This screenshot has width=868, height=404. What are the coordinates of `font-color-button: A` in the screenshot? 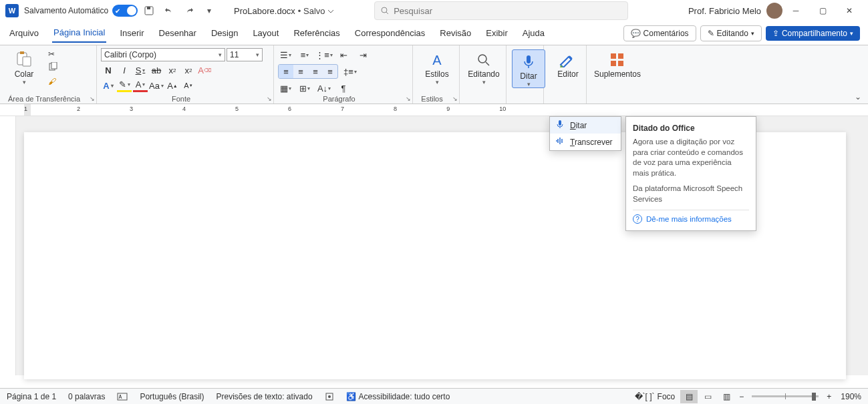 It's located at (140, 85).